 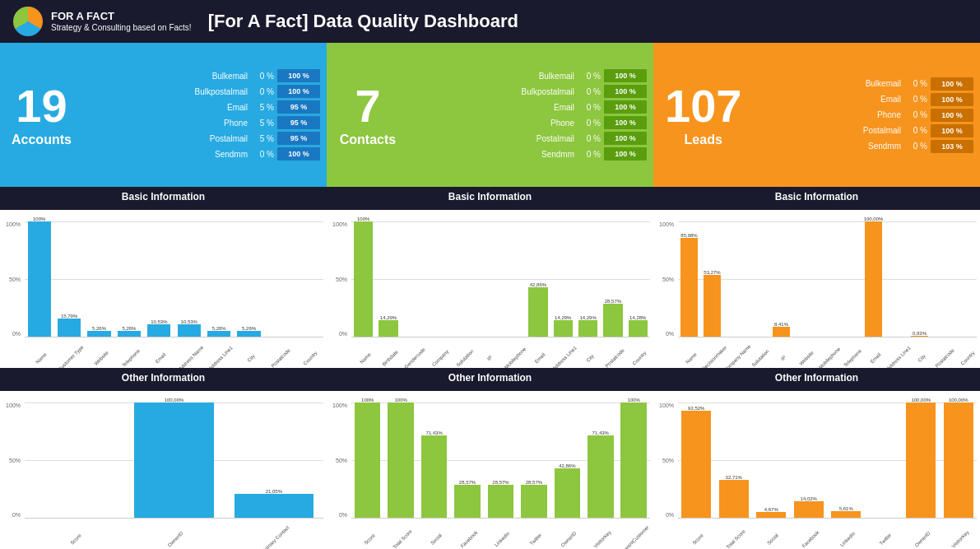 What do you see at coordinates (364, 279) in the screenshot?
I see `chart-bar: 100%Name` at bounding box center [364, 279].